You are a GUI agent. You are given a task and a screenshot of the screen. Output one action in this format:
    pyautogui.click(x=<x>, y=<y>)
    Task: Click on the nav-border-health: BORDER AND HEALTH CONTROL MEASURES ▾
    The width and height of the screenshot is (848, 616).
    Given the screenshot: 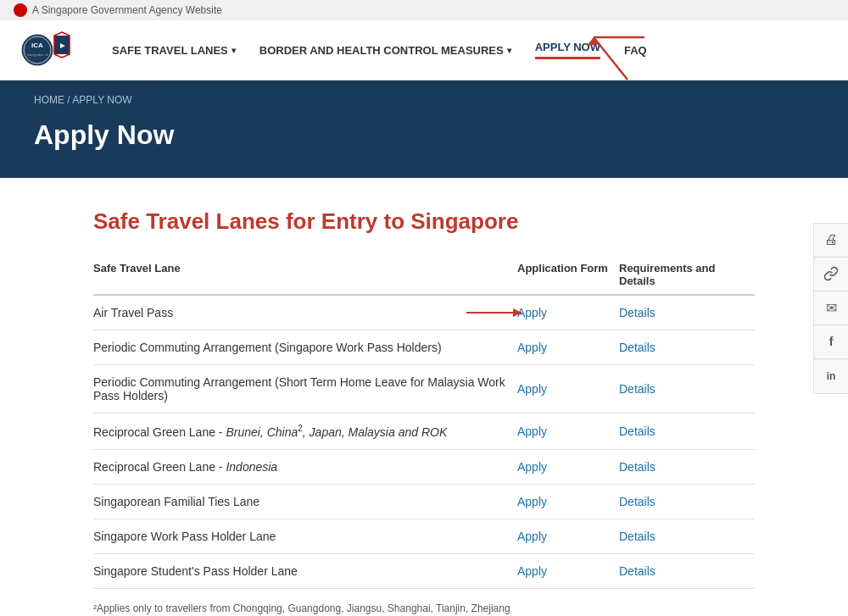 What is the action you would take?
    pyautogui.click(x=385, y=51)
    